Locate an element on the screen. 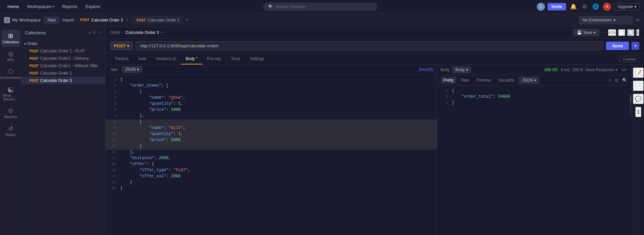 This screenshot has height=235, width=644. tab-calculate-order-2: POST Calculate Order 2 is located at coordinates (158, 20).